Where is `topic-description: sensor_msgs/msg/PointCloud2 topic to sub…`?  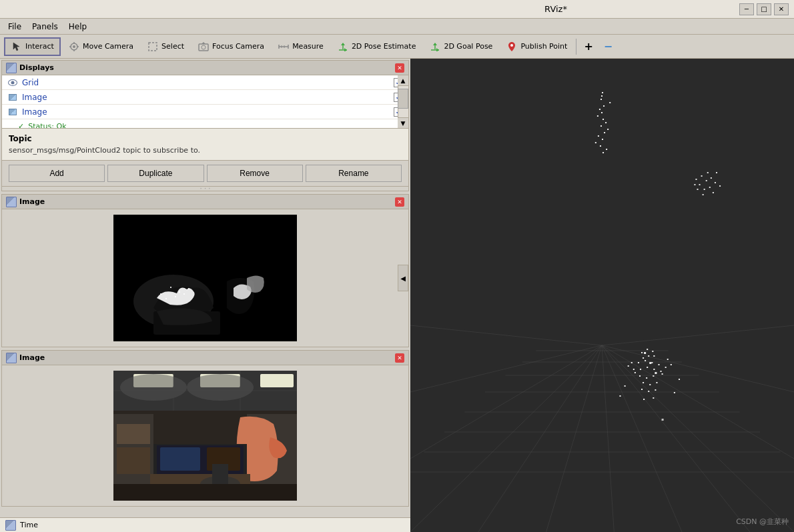 topic-description: sensor_msgs/msg/PointCloud2 topic to sub… is located at coordinates (206, 151).